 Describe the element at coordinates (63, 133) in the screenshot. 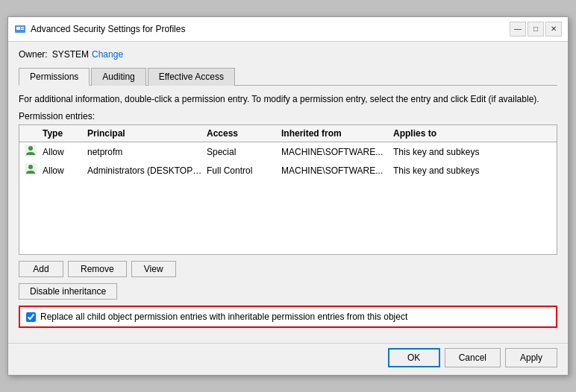

I see `col-type: Type` at that location.